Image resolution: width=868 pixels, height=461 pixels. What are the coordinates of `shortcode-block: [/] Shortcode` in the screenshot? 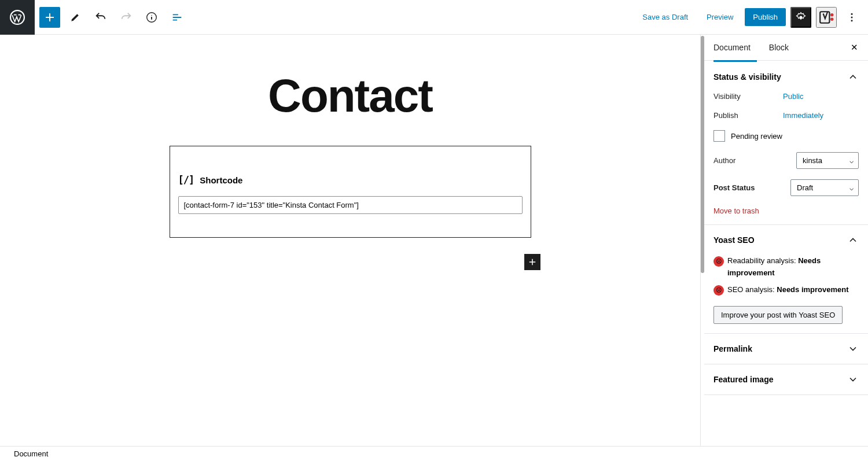 It's located at (351, 192).